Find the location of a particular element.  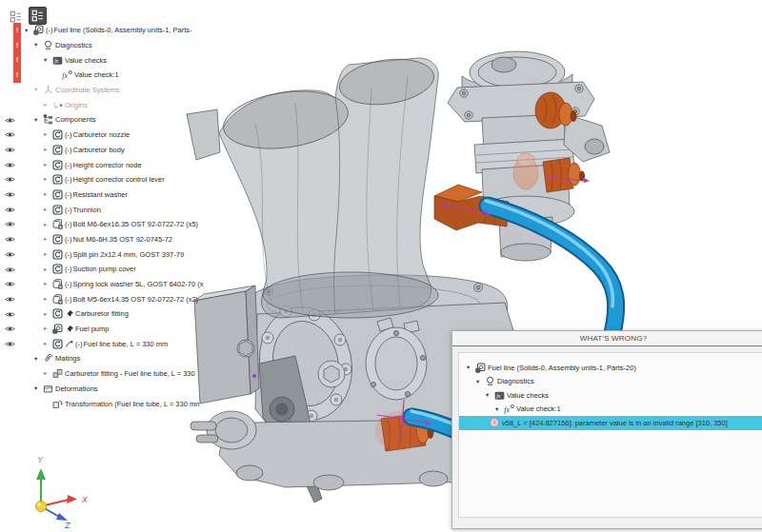

tree-item-label: Resistant washer is located at coordinates (101, 194).